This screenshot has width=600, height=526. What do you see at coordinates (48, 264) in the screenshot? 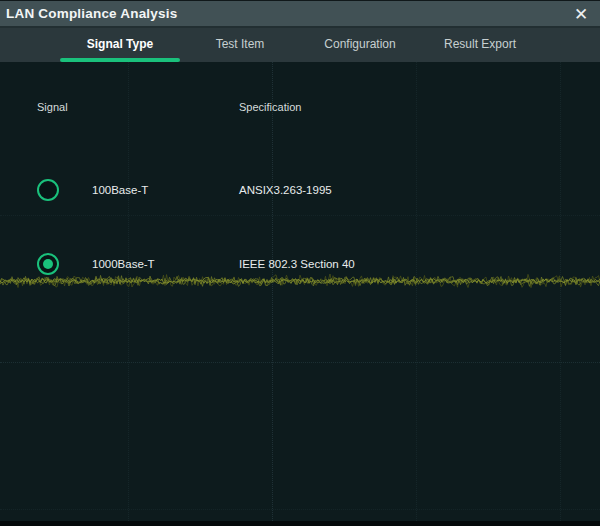
I see `radio-1000base-t` at bounding box center [48, 264].